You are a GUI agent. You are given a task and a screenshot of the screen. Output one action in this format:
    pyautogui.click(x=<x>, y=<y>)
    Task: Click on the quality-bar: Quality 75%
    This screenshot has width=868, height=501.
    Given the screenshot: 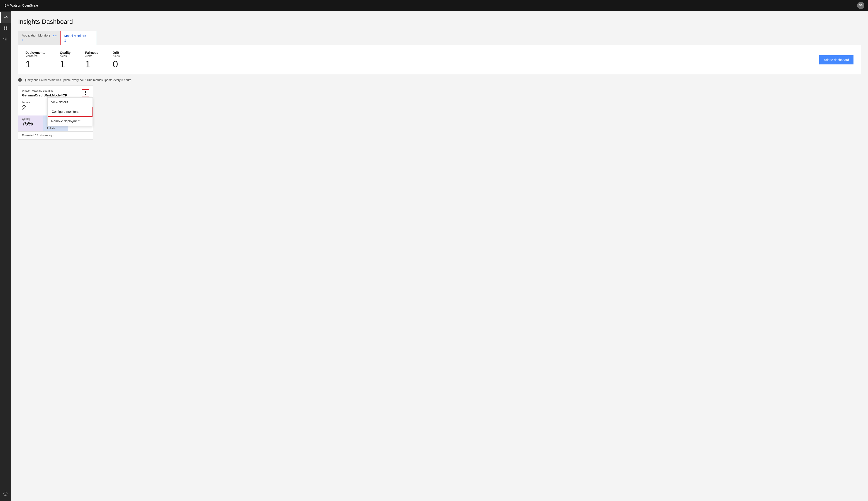 What is the action you would take?
    pyautogui.click(x=31, y=124)
    